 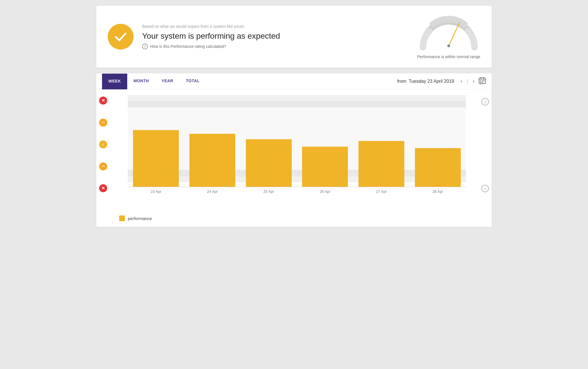 I want to click on info-icon-chart-top: i, so click(x=485, y=102).